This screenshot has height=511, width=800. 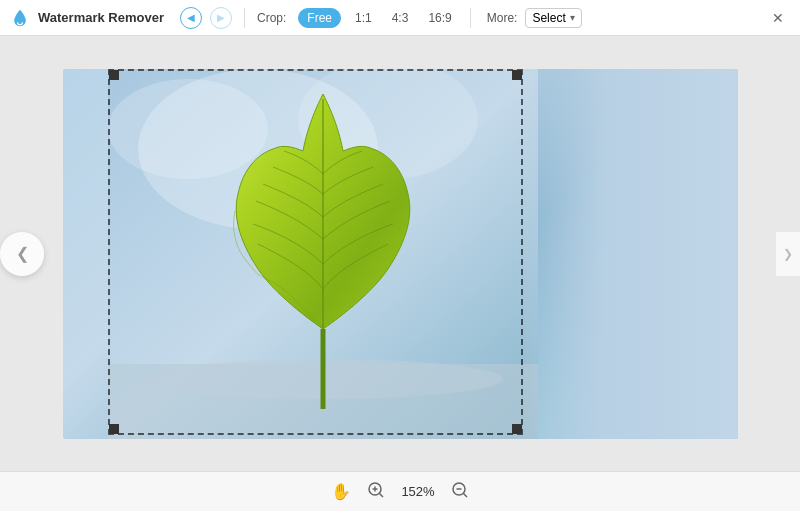 What do you see at coordinates (788, 254) in the screenshot?
I see `right-arrow-icon: ❯` at bounding box center [788, 254].